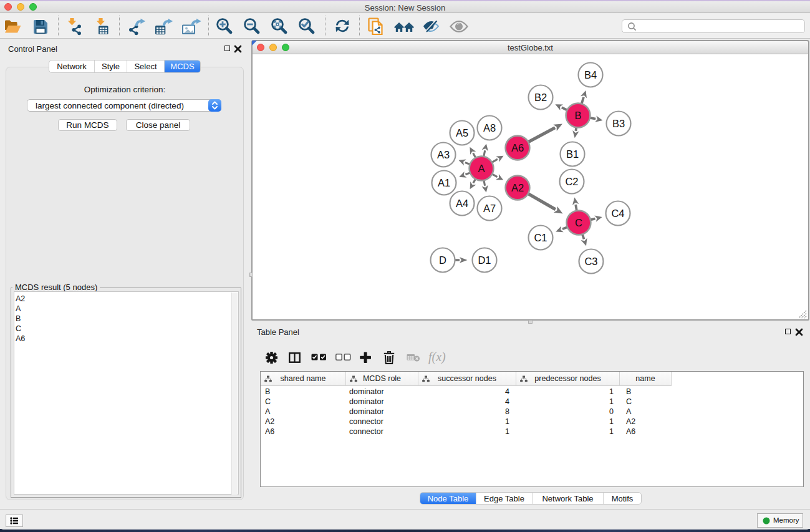 The image size is (810, 532). Describe the element at coordinates (572, 154) in the screenshot. I see `svg-text: B1` at that location.